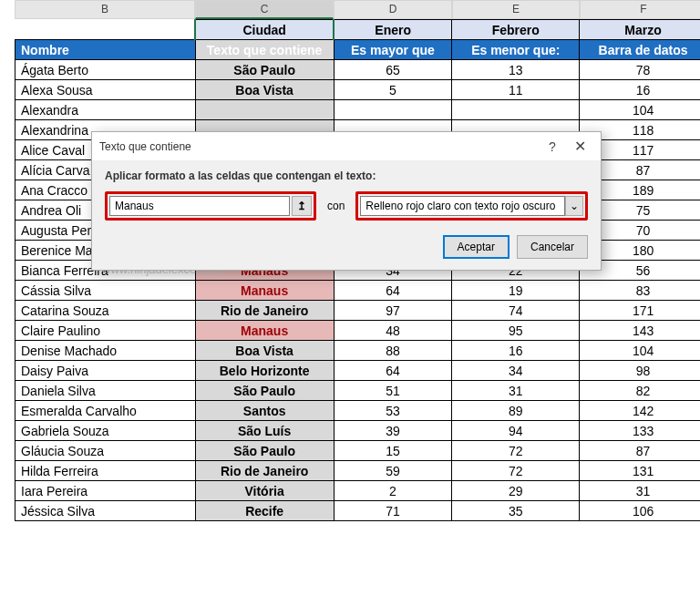  Describe the element at coordinates (106, 70) in the screenshot. I see `cell-name: Ágata Berto` at that location.